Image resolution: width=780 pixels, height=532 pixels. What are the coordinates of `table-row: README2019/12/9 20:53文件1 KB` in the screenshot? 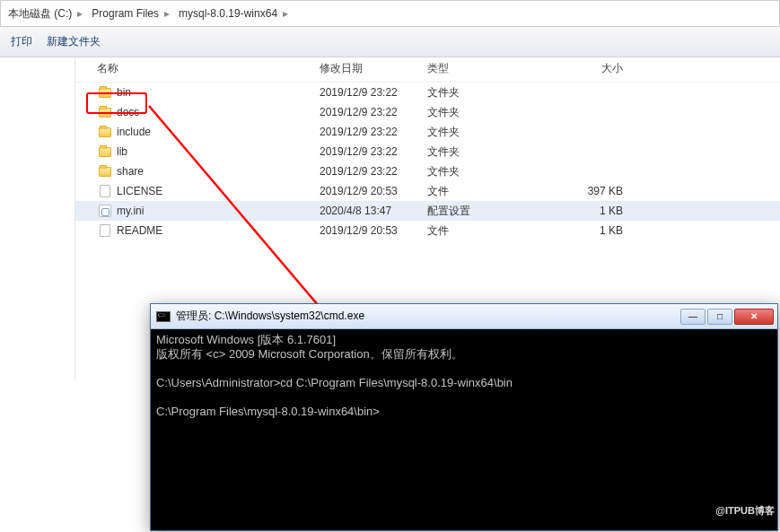 It's located at (427, 231).